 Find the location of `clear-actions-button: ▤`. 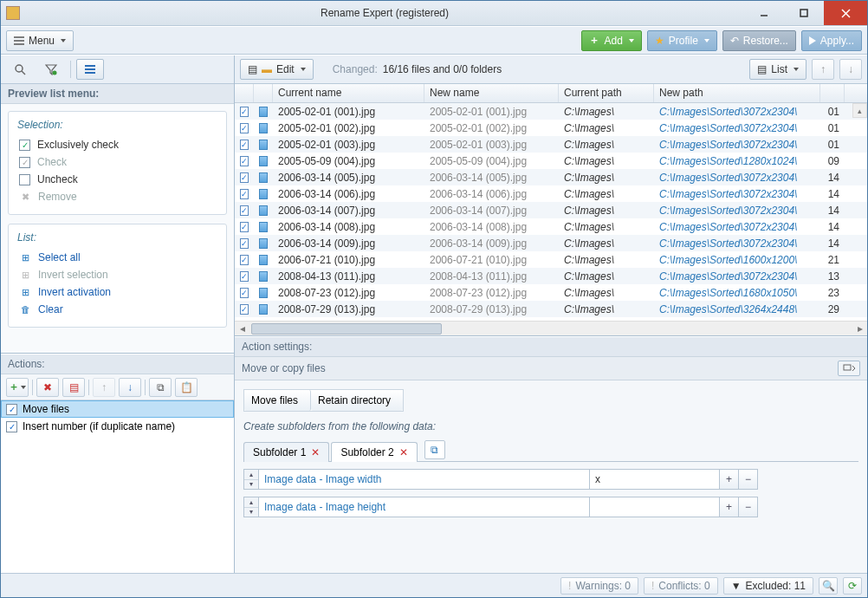

clear-actions-button: ▤ is located at coordinates (74, 387).